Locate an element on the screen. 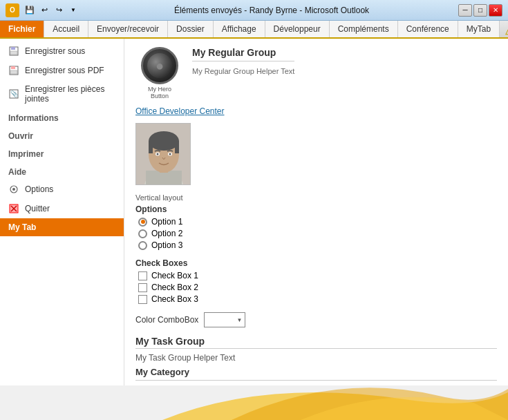  qa-redo: ↪ is located at coordinates (59, 10).